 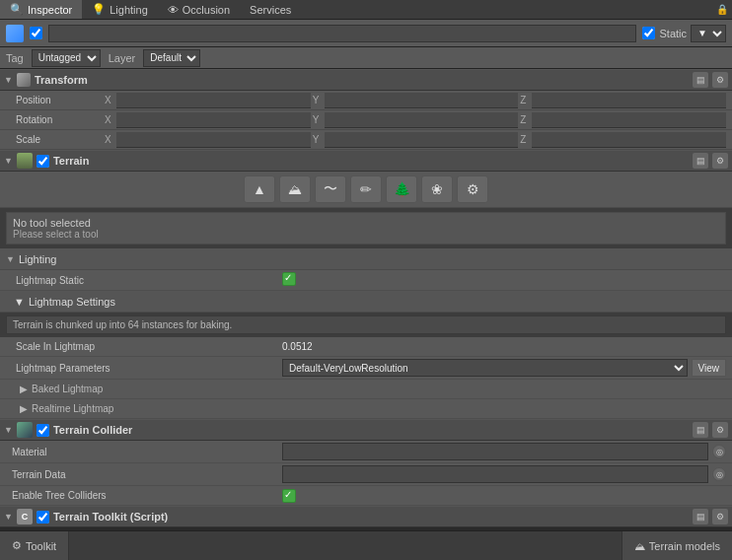 What do you see at coordinates (289, 279) in the screenshot?
I see `lightmap-static-checkbox` at bounding box center [289, 279].